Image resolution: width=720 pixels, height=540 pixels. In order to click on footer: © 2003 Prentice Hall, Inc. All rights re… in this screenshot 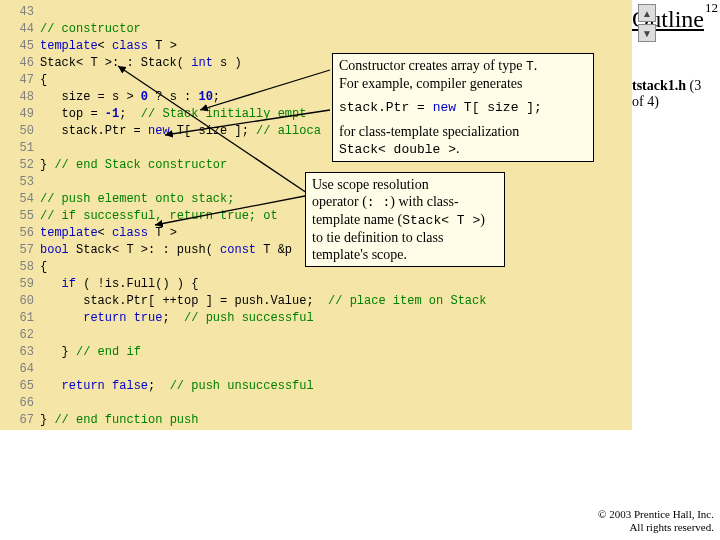, I will do `click(656, 521)`.